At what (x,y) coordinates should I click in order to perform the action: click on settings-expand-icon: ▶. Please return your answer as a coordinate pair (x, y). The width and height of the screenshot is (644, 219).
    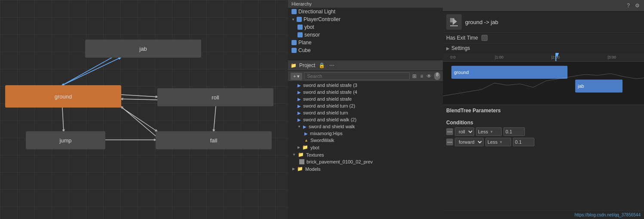
    Looking at the image, I should click on (448, 48).